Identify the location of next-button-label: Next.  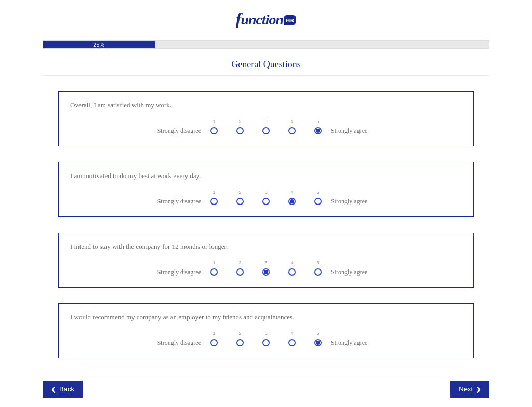
(466, 389).